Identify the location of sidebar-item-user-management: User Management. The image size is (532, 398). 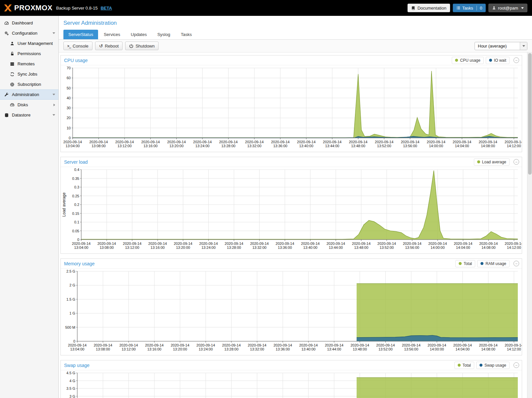
(29, 44).